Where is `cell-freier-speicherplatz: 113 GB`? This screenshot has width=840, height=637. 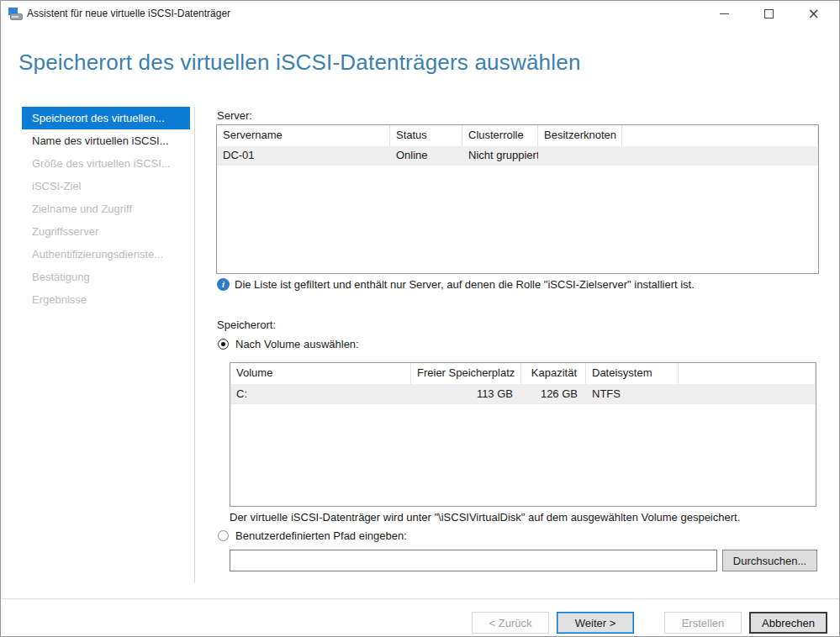
cell-freier-speicherplatz: 113 GB is located at coordinates (466, 394).